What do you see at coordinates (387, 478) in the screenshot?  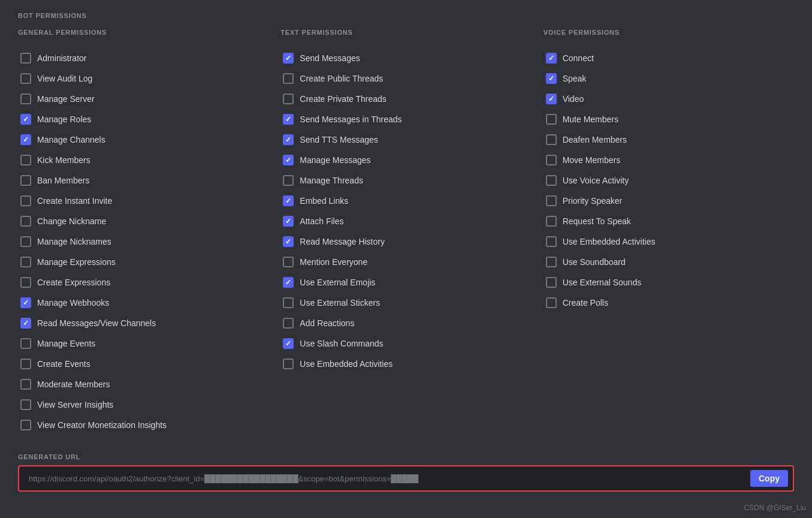 I see `url-input` at bounding box center [387, 478].